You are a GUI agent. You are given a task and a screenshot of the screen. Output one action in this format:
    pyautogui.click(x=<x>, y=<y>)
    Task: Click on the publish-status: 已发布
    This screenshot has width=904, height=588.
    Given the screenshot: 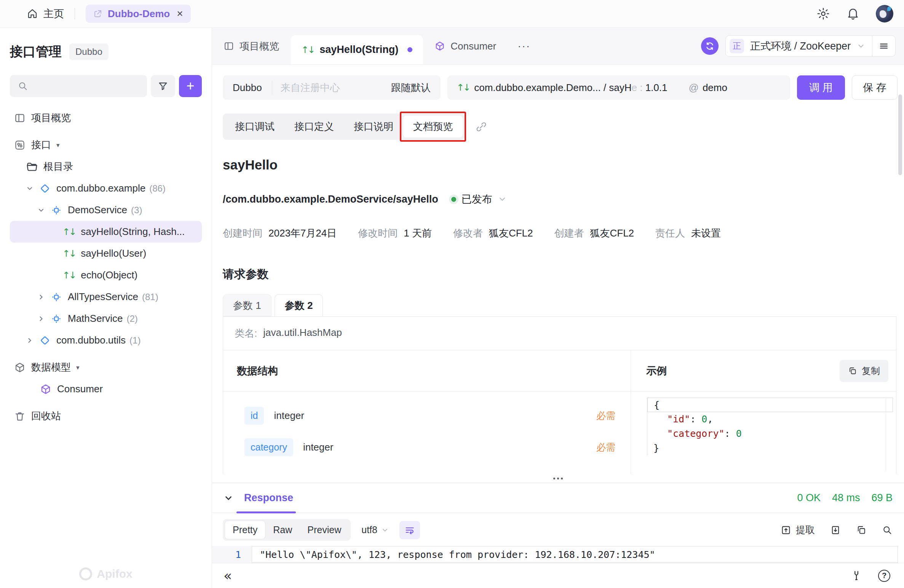 What is the action you would take?
    pyautogui.click(x=479, y=199)
    